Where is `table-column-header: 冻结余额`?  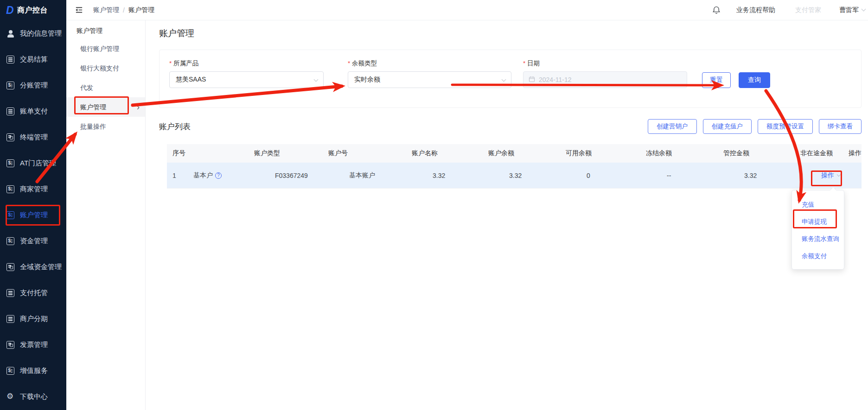
table-column-header: 冻结余额 is located at coordinates (679, 153).